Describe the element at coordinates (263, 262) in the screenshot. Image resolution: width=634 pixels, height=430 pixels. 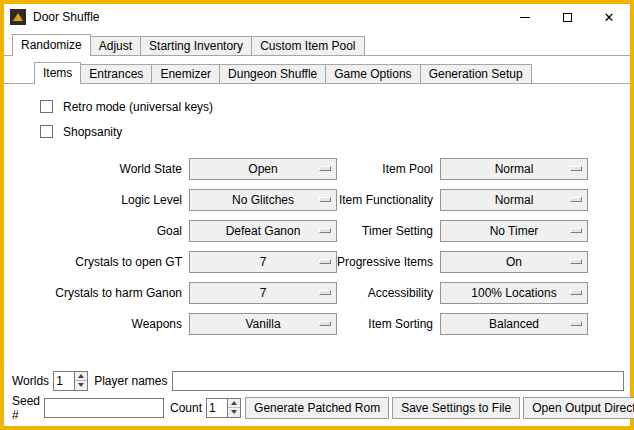
I see `crystals-open-gt-dropdown: 7` at that location.